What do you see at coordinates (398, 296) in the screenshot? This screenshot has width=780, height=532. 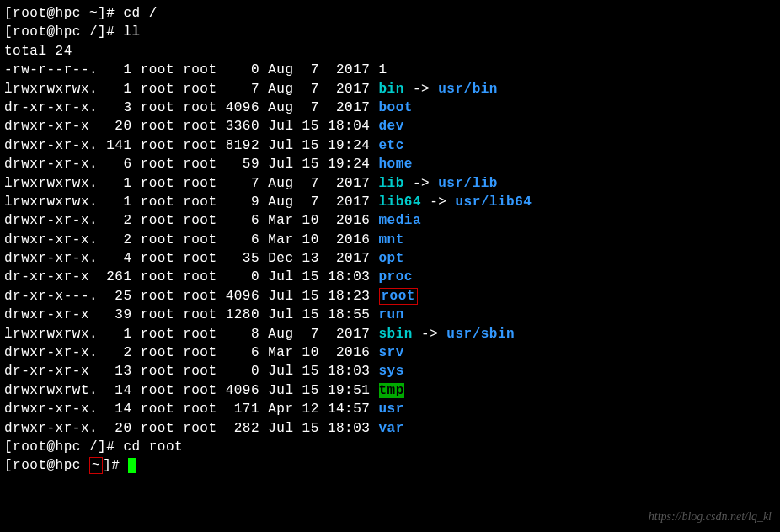 I see `file-name: root` at bounding box center [398, 296].